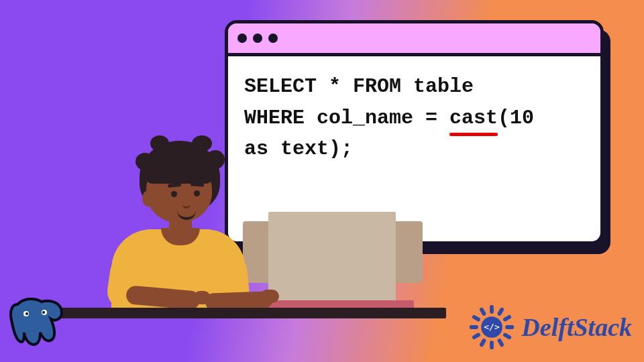 The image size is (644, 362). Describe the element at coordinates (577, 327) in the screenshot. I see `delftstack-wordmark: DelftStack` at that location.